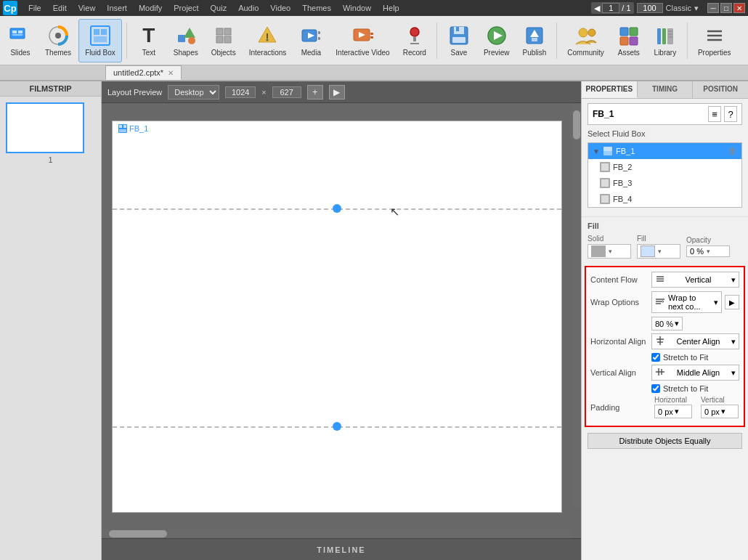 The image size is (748, 560). Describe the element at coordinates (186, 41) in the screenshot. I see `toolbar-shapes: Shapes` at that location.